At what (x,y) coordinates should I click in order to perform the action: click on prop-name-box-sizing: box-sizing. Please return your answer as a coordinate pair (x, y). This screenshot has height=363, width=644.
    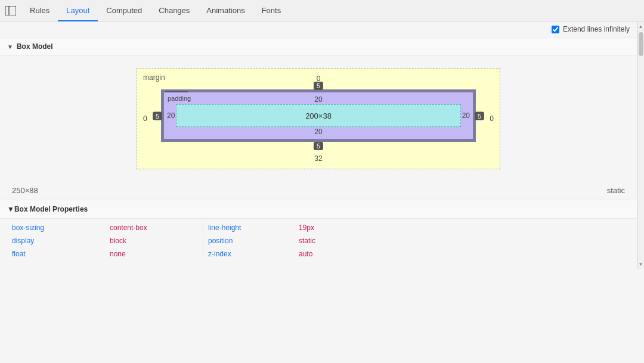
    Looking at the image, I should click on (60, 228).